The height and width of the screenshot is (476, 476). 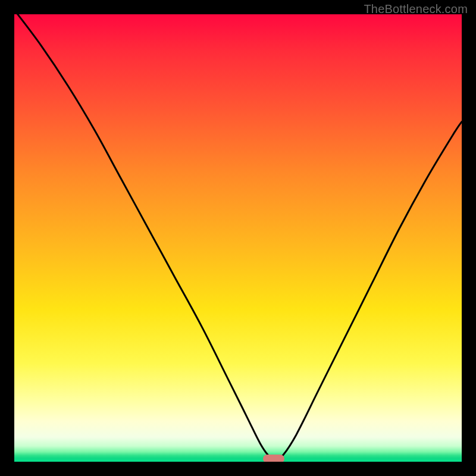 I want to click on minimum-marker, so click(x=274, y=458).